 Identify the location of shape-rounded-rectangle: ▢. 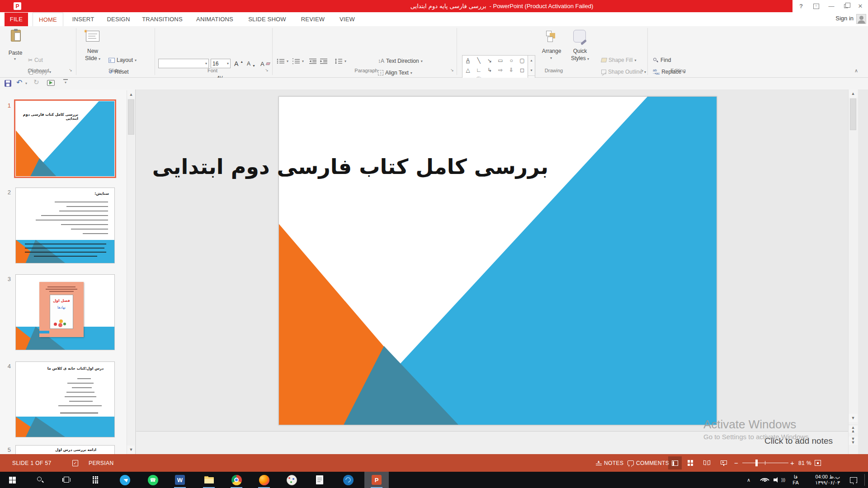
(522, 61).